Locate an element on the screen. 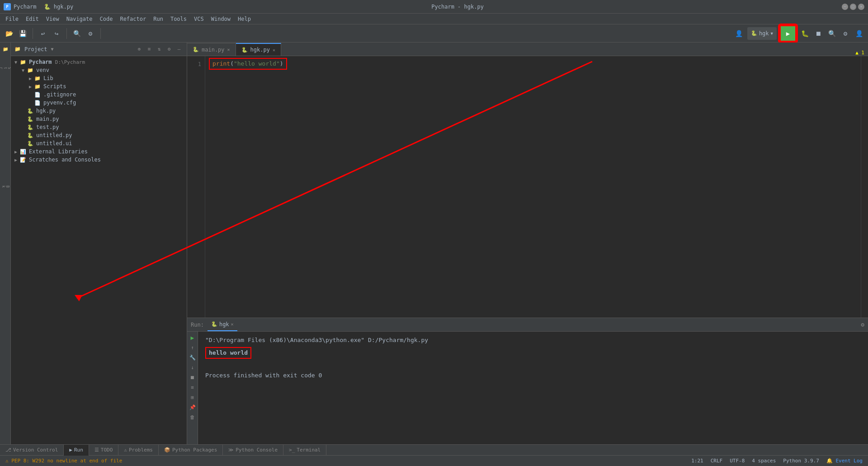 Image resolution: width=868 pixels, height=466 pixels. tree-untitled-py: ▶ 🐍 untitled.py is located at coordinates (99, 135).